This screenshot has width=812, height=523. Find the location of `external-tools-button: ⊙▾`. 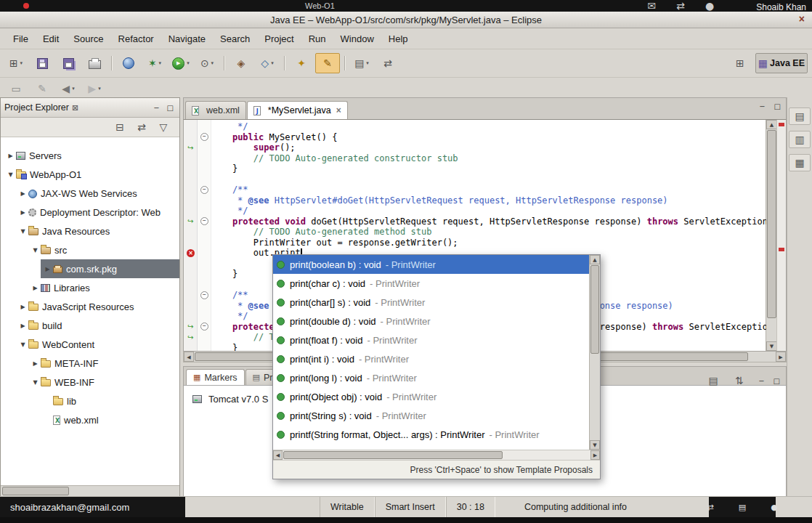

external-tools-button: ⊙▾ is located at coordinates (207, 63).